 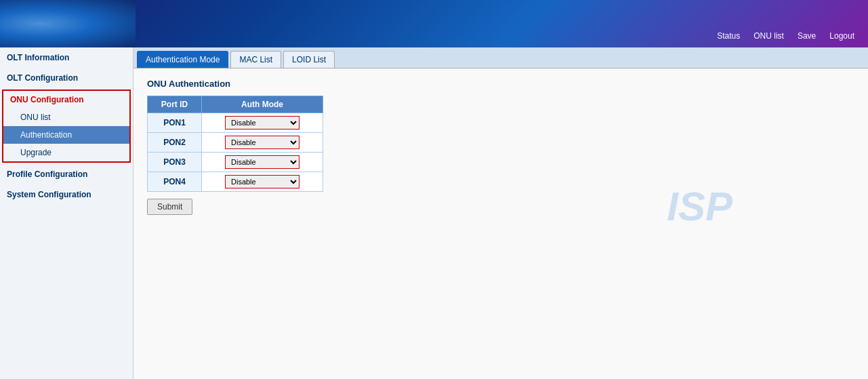 What do you see at coordinates (66, 135) in the screenshot?
I see `sidebar-item-authentication: Authentication` at bounding box center [66, 135].